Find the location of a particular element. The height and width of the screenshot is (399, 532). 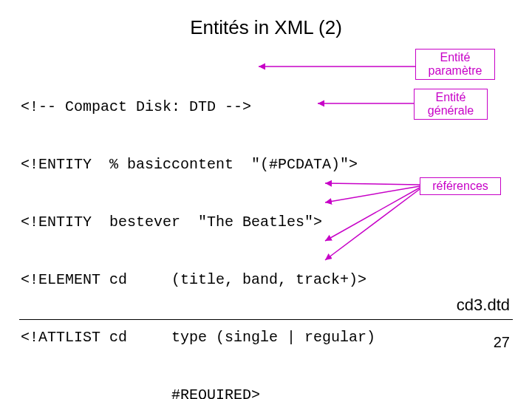

annotation-param-entity: Entité paramètre is located at coordinates (455, 64).